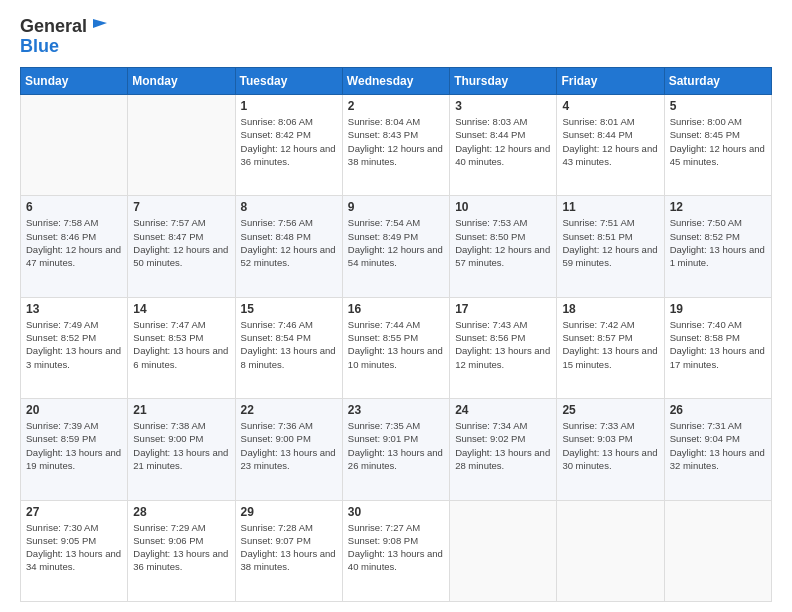  What do you see at coordinates (289, 207) in the screenshot?
I see `day-number: 8` at bounding box center [289, 207].